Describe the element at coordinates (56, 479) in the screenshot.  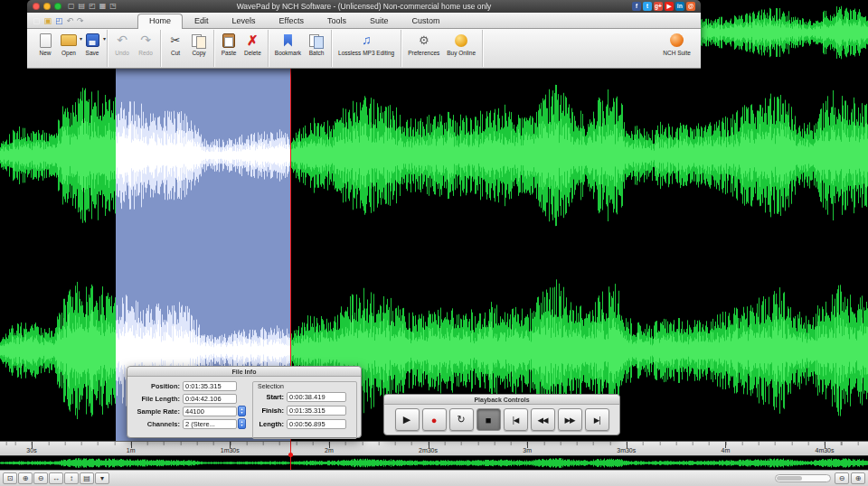
I see `zoom-fit-button: ↔` at that location.